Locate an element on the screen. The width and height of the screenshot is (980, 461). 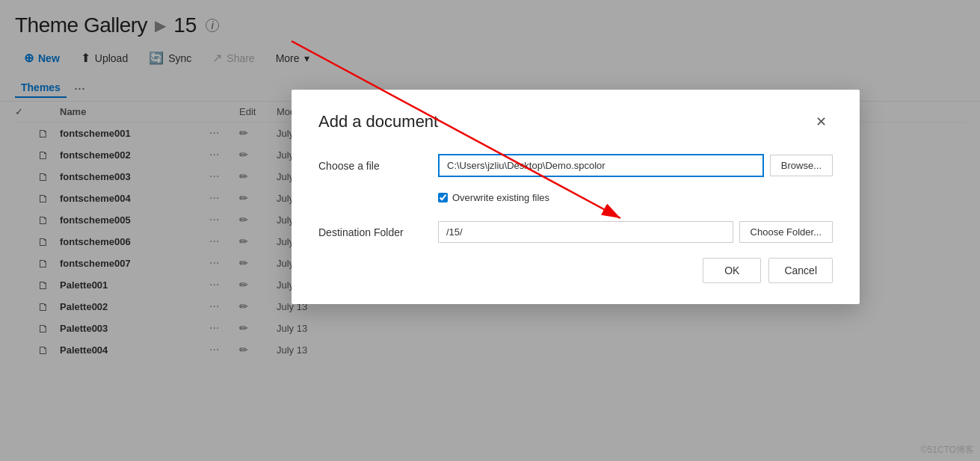
dialog-title: Add a document is located at coordinates (378, 122).